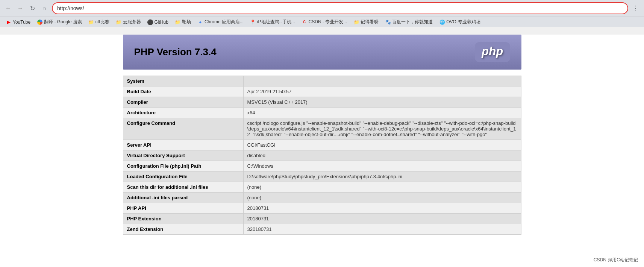 This screenshot has height=267, width=644. I want to click on folder-icon-notes: 📁, so click(356, 22).